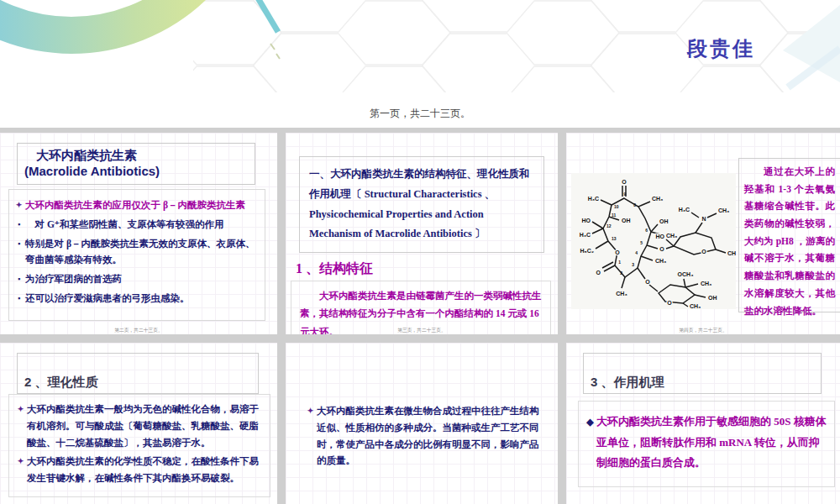 Image resolution: width=840 pixels, height=504 pixels. Describe the element at coordinates (685, 274) in the screenshot. I see `chem-label-och3: OCH₃` at that location.